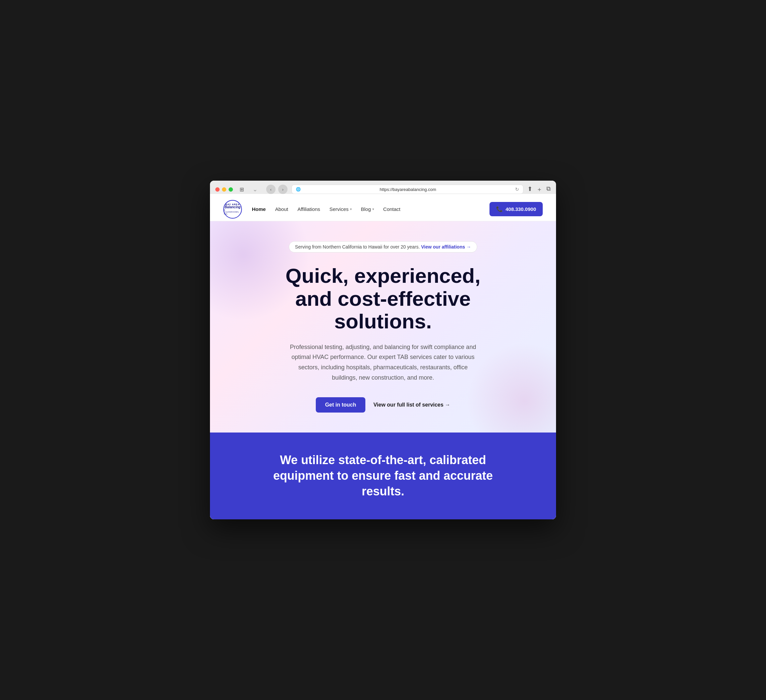  What do you see at coordinates (549, 189) in the screenshot?
I see `windows-icon: ⧉` at bounding box center [549, 189].